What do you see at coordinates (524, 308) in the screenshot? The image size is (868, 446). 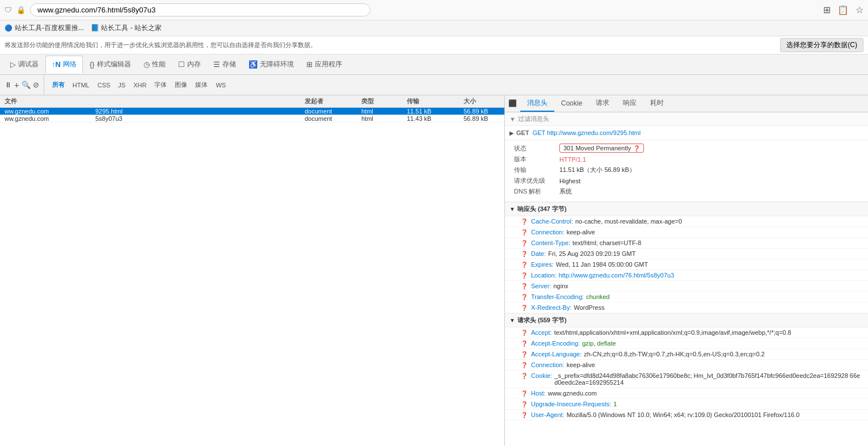 I see `q-icon-9: ❓` at bounding box center [524, 308].